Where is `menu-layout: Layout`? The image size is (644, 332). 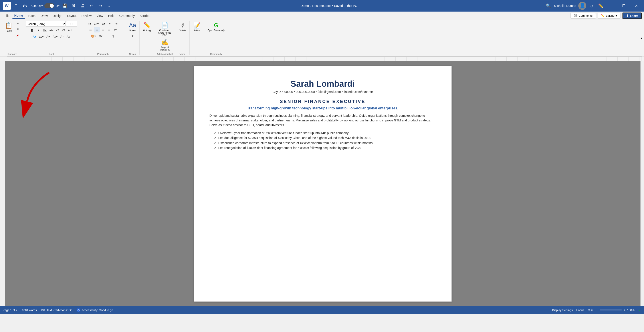
menu-layout: Layout is located at coordinates (72, 16).